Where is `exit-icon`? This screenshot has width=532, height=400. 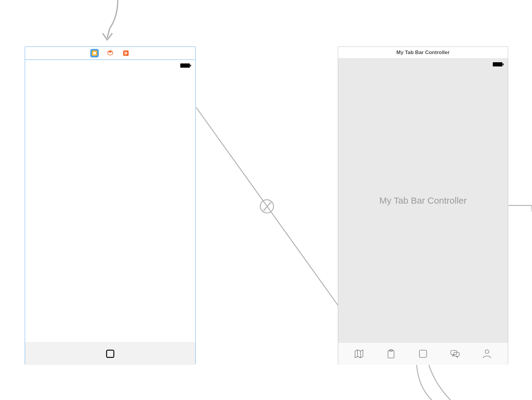
exit-icon is located at coordinates (126, 53).